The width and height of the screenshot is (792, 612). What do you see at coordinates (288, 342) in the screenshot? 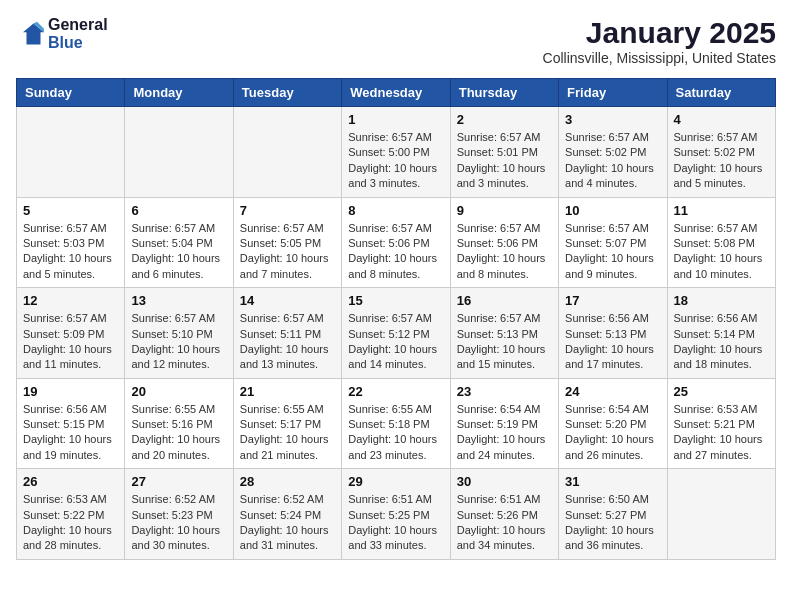
I see `day-detail: Sunrise: 6:57 AMSunset: 5:11 PMDaylight:…` at bounding box center [288, 342].